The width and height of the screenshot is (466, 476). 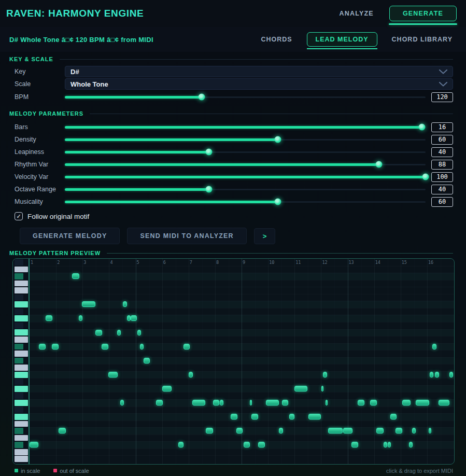 I want to click on slider-value-box: 88, so click(x=442, y=165).